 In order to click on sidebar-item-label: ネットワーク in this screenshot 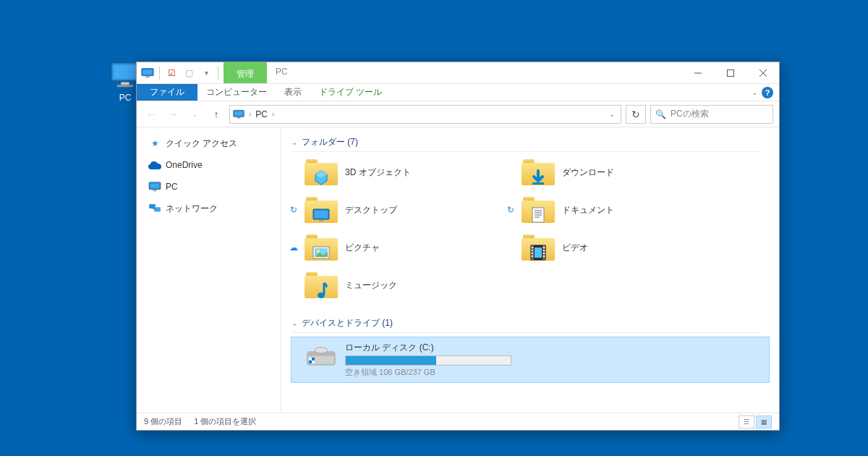, I will do `click(192, 208)`.